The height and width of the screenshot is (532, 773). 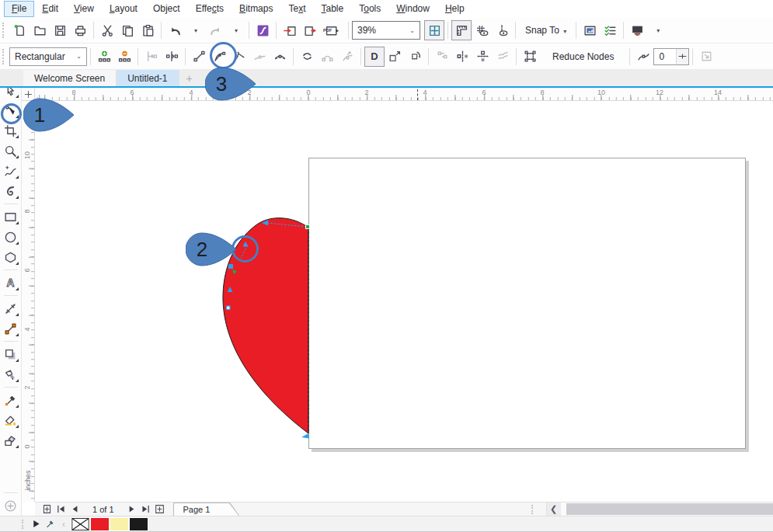 I want to click on zoom-tool, so click(x=11, y=151).